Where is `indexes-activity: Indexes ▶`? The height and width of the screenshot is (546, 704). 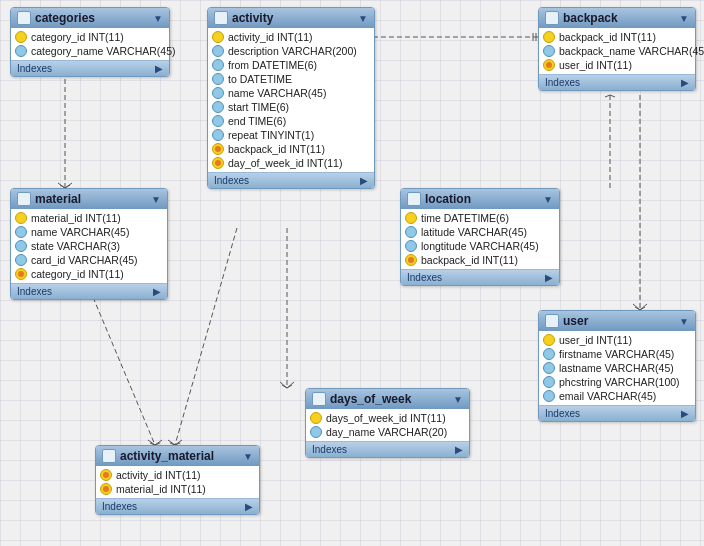
indexes-activity: Indexes ▶ is located at coordinates (291, 180).